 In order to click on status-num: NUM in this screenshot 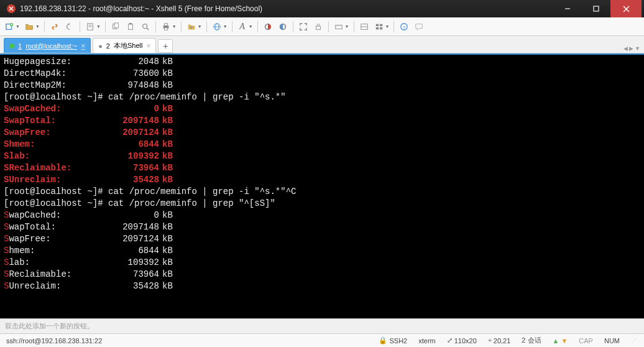, I will do `click(612, 341)`.